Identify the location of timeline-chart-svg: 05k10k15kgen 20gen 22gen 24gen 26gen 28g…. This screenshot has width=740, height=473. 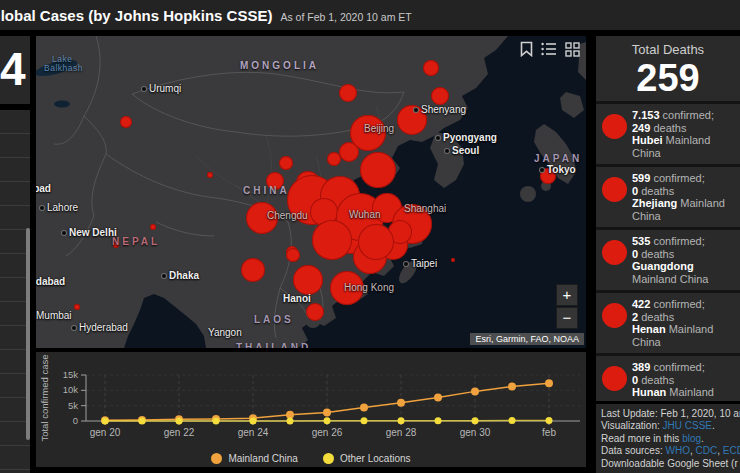
(311, 398).